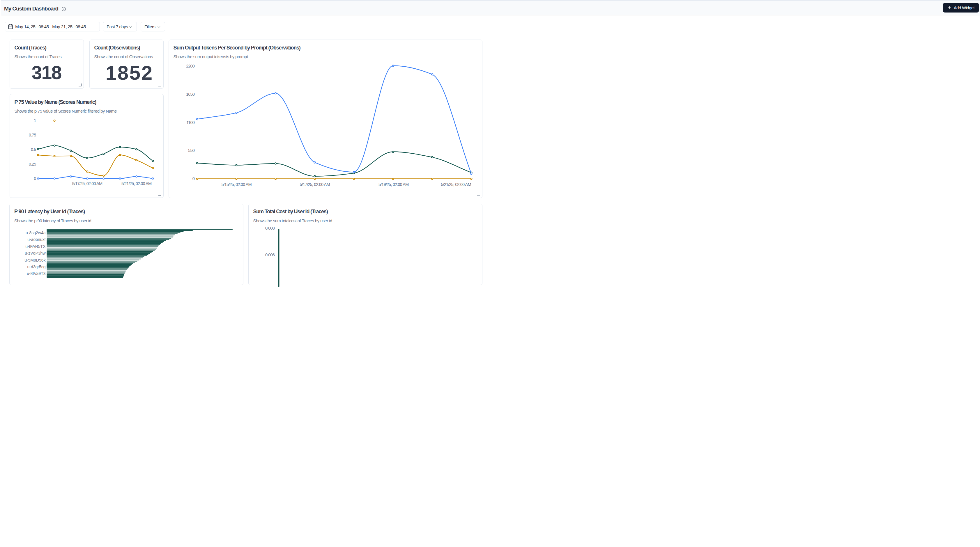  Describe the element at coordinates (270, 228) in the screenshot. I see `svg-text: 0.008` at that location.